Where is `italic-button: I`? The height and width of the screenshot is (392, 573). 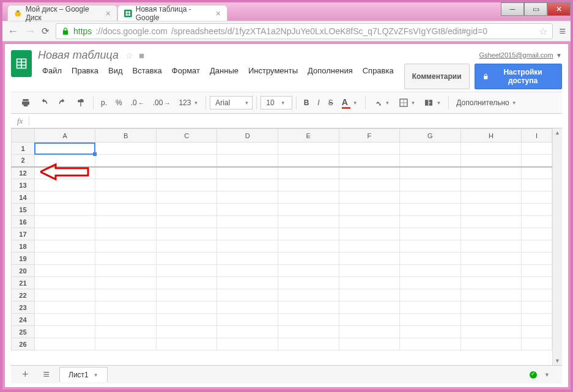
italic-button: I is located at coordinates (318, 103).